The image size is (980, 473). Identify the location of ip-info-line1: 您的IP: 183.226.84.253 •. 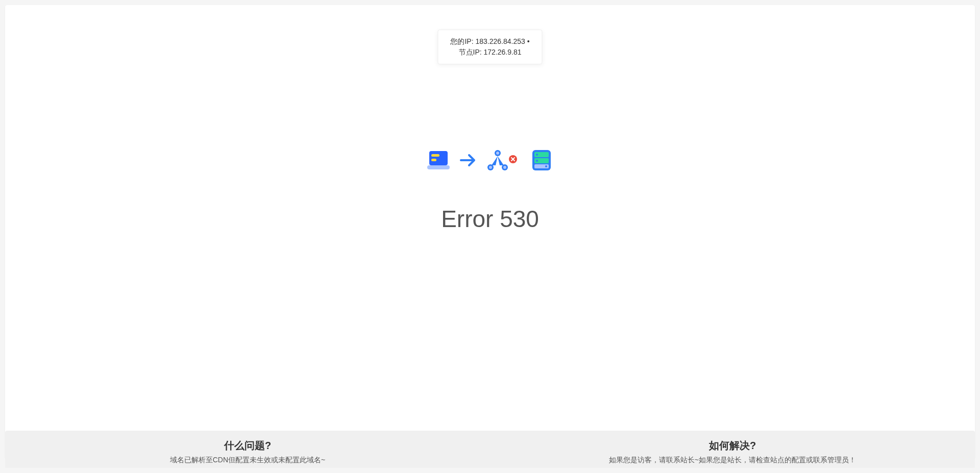
(490, 42).